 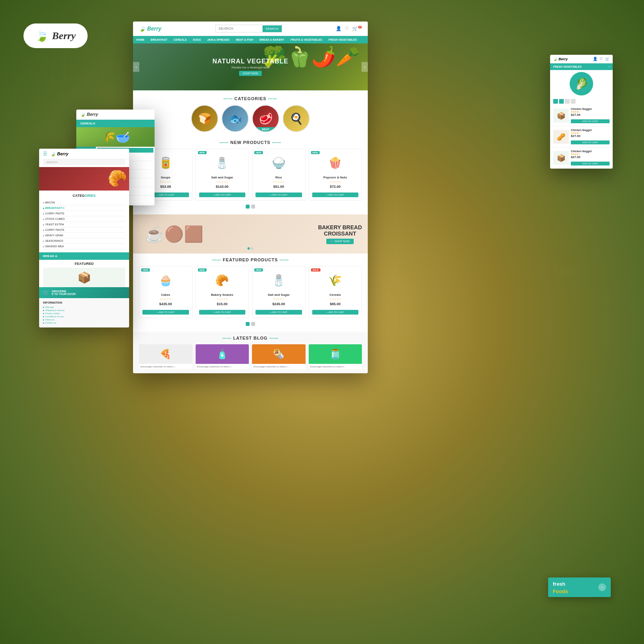 What do you see at coordinates (84, 307) in the screenshot?
I see `info-sitemap: Sitemap` at bounding box center [84, 307].